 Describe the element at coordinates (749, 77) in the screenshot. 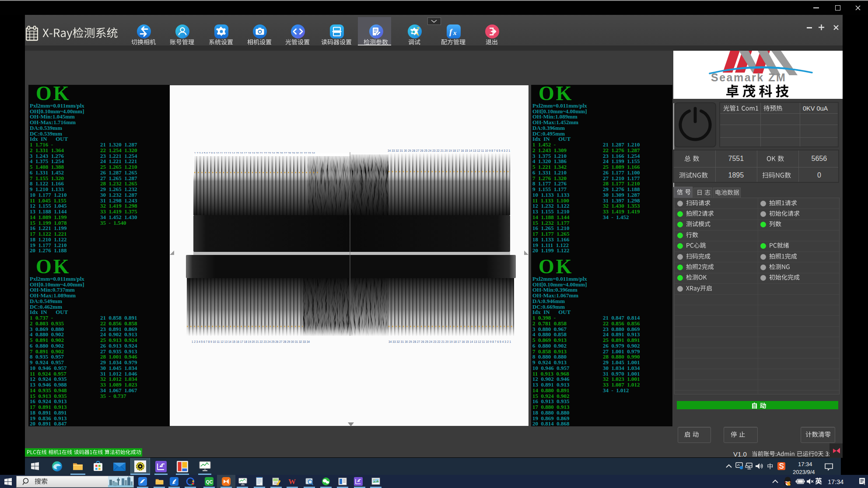

I see `svg-text: Seamark ZM` at that location.